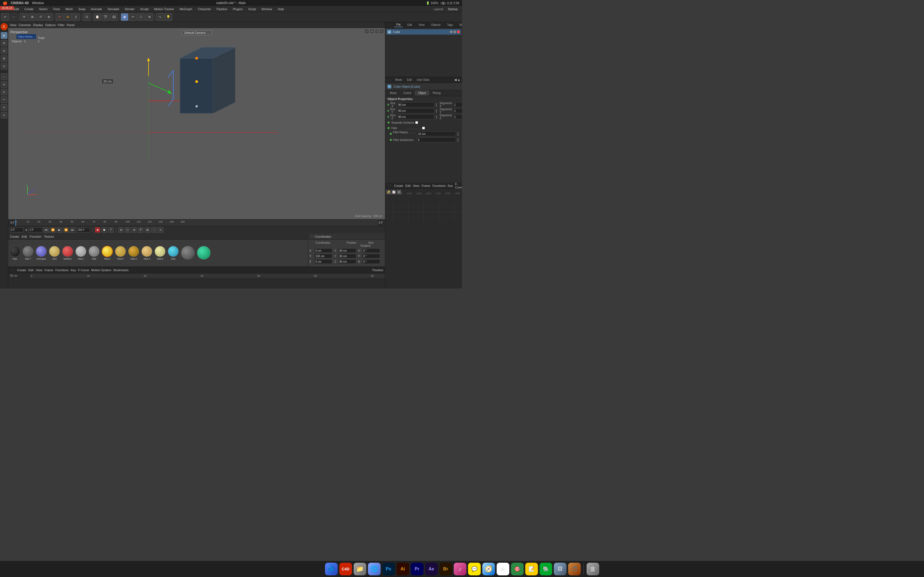 The height and width of the screenshot is (577, 924). I want to click on current-frame-input, so click(36, 230).